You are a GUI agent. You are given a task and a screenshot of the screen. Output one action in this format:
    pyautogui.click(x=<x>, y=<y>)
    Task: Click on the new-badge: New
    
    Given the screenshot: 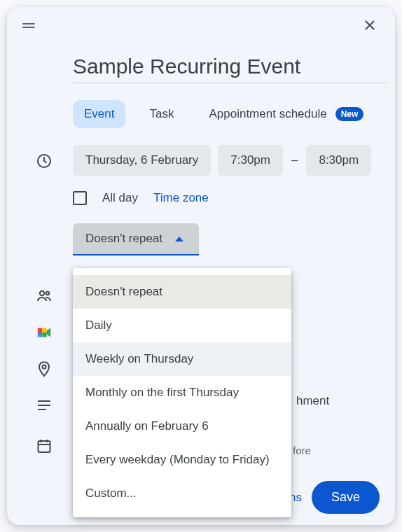 What is the action you would take?
    pyautogui.click(x=350, y=114)
    